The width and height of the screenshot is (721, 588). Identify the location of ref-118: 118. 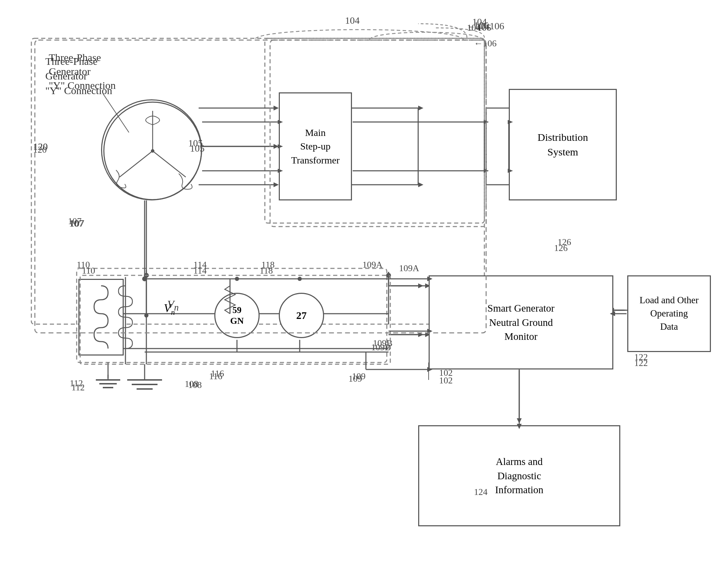
(268, 265).